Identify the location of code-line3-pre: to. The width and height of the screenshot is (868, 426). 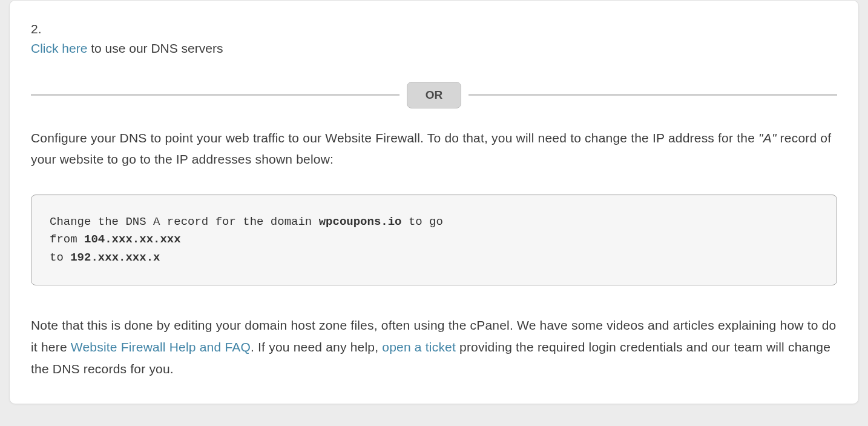
(60, 258).